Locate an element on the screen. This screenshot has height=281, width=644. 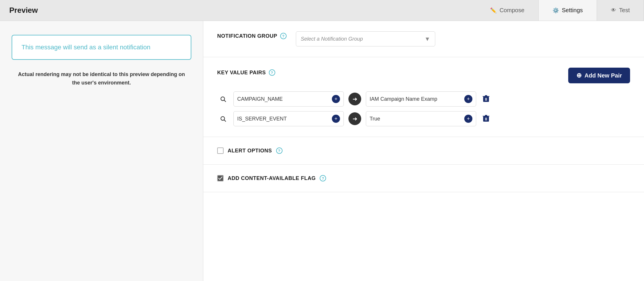
kvp-header: KEY VALUE PAIRS ? ⊕ Add New Pair is located at coordinates (424, 75).